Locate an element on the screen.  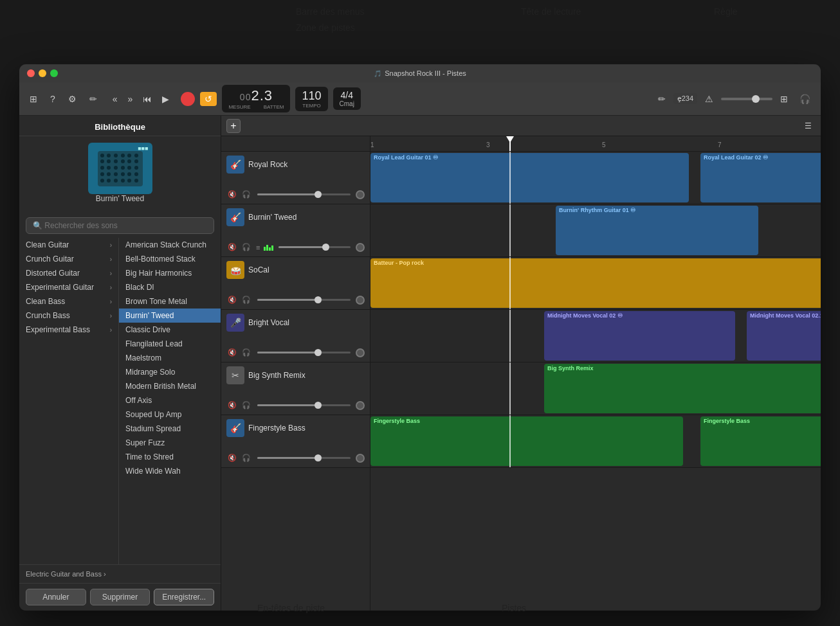
library-category-item: Clean Guitar› is located at coordinates (69, 245).